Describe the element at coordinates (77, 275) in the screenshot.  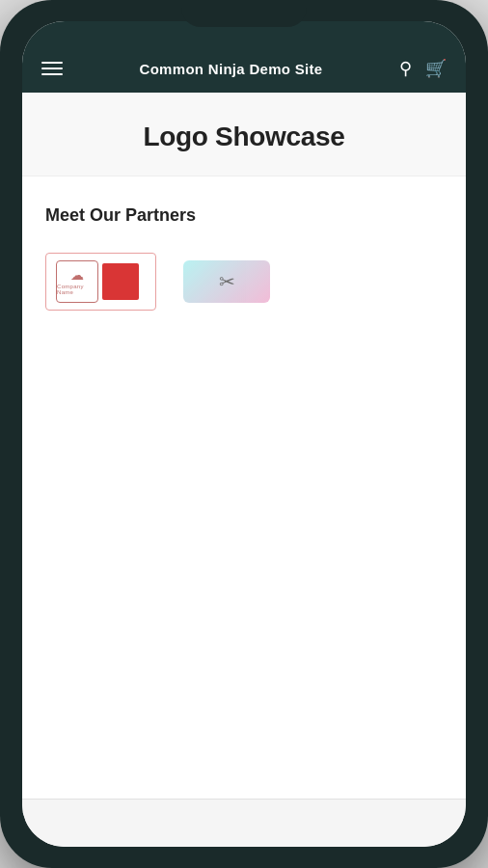
I see `cloud-car-icon: ☁` at that location.